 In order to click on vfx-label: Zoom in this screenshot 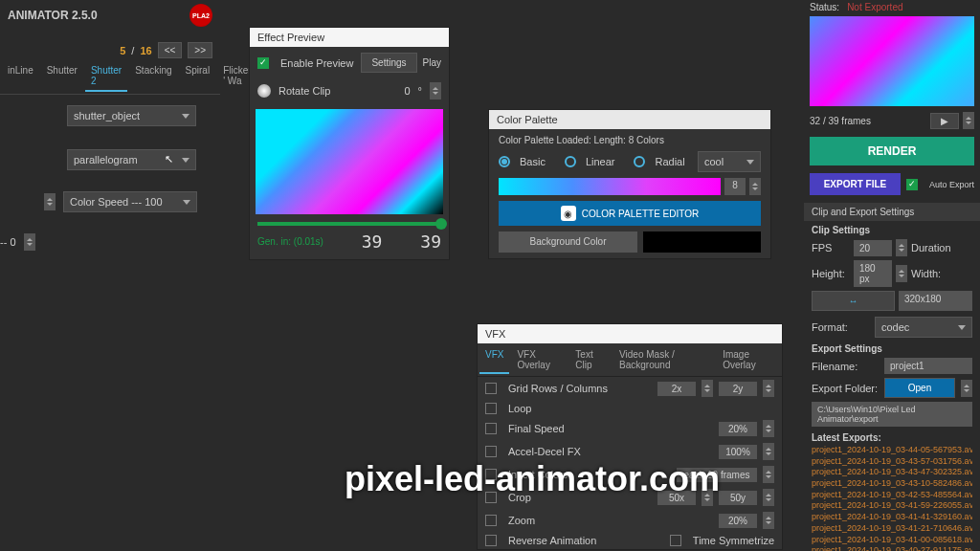, I will do `click(611, 520)`.